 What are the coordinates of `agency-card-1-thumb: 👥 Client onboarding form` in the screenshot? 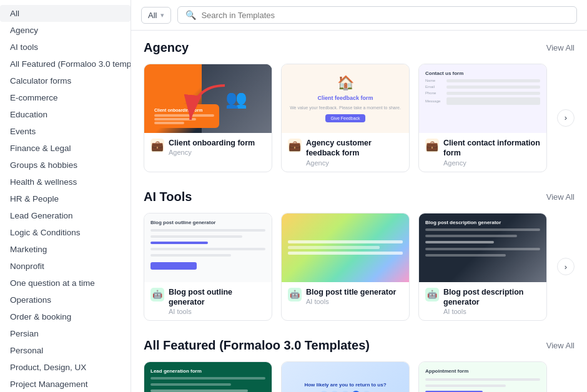 It's located at (208, 99).